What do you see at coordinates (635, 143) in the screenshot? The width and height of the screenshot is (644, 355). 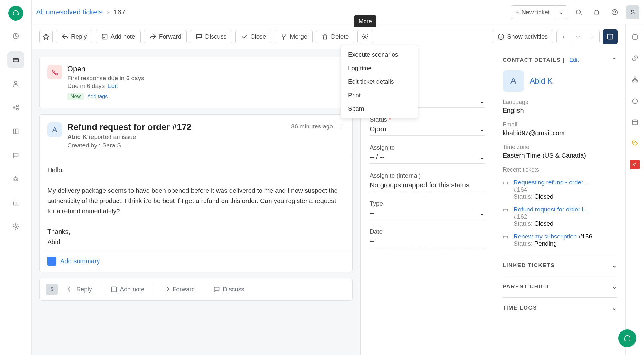 I see `tag-icon` at bounding box center [635, 143].